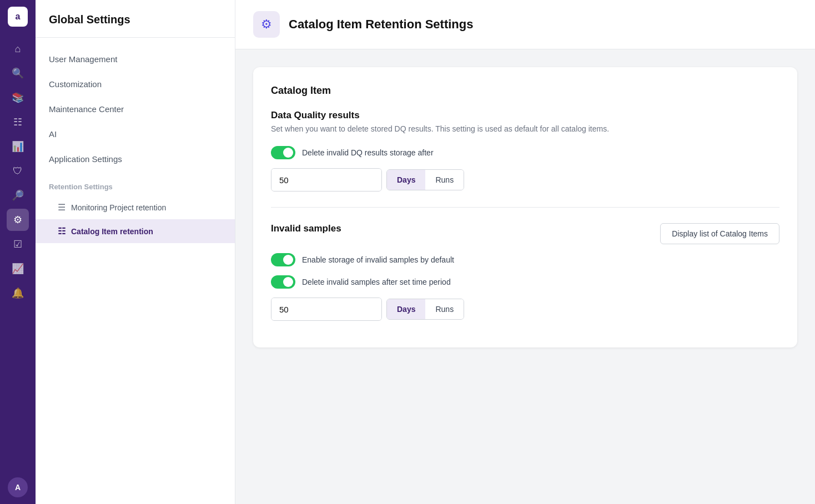 The height and width of the screenshot is (504, 815). I want to click on invalid-toggle2-label: Delete invalid samples after set time pe…, so click(376, 282).